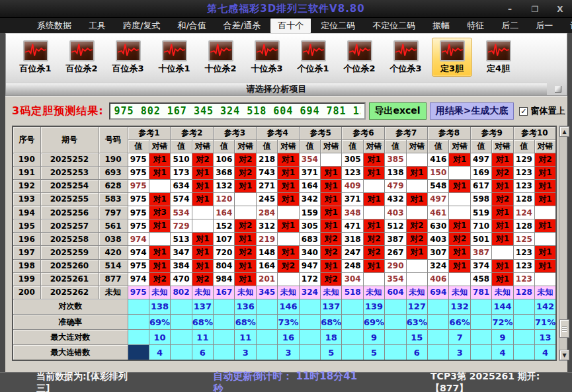 The width and height of the screenshot is (572, 392). Describe the element at coordinates (374, 292) in the screenshot. I see `cell-ref-mark-6: 未知` at that location.